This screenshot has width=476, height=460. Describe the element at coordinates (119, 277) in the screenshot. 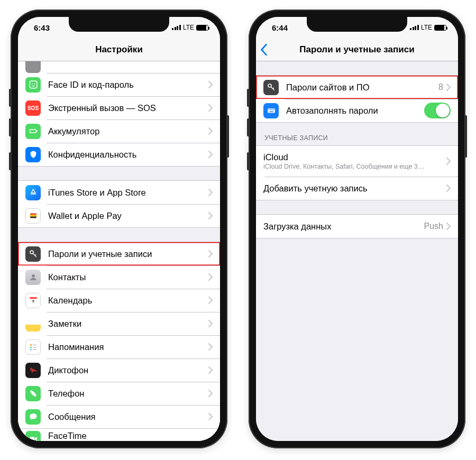

I see `row-contacts: Контакты` at that location.